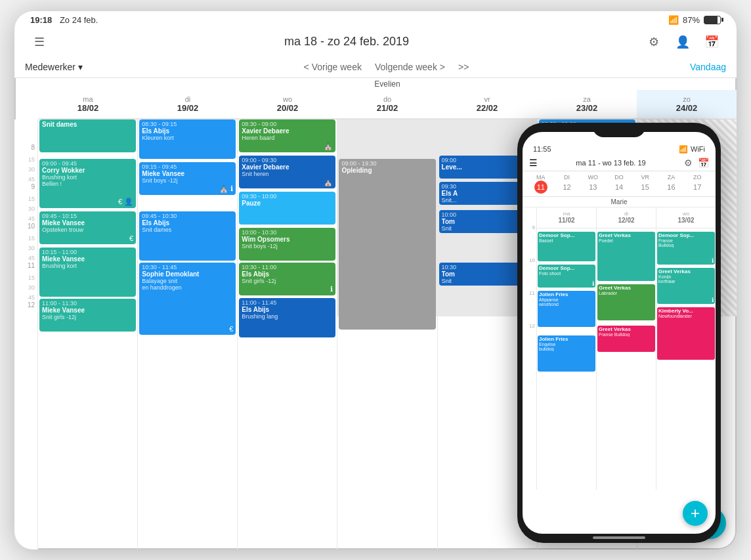 The image size is (751, 560). I want to click on week-col-za: ZA 16, so click(672, 184).